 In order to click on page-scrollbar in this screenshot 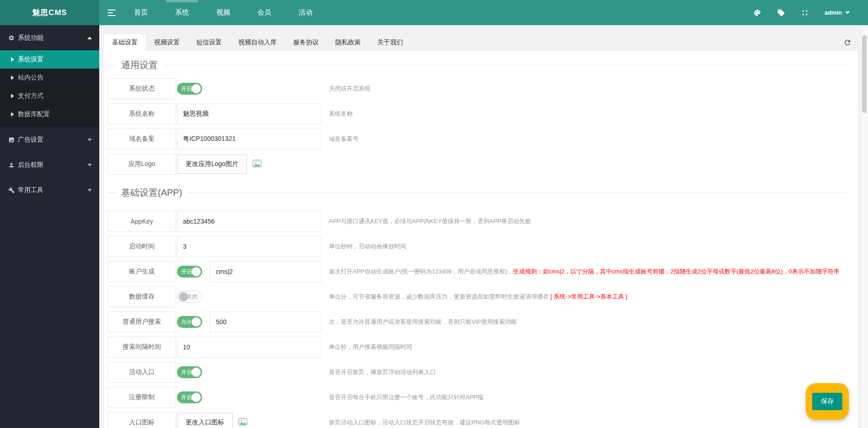, I will do `click(864, 227)`.